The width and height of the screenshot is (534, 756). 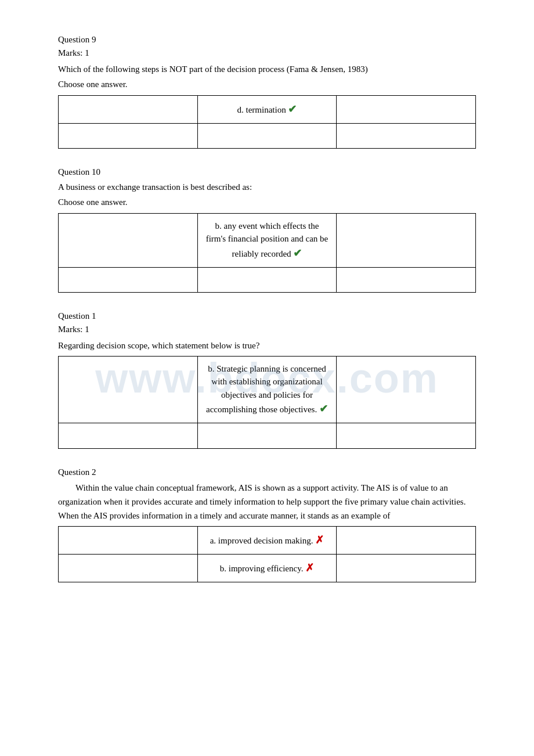 What do you see at coordinates (267, 240) in the screenshot?
I see `table-row: b. any event which effects the firm's fi…` at bounding box center [267, 240].